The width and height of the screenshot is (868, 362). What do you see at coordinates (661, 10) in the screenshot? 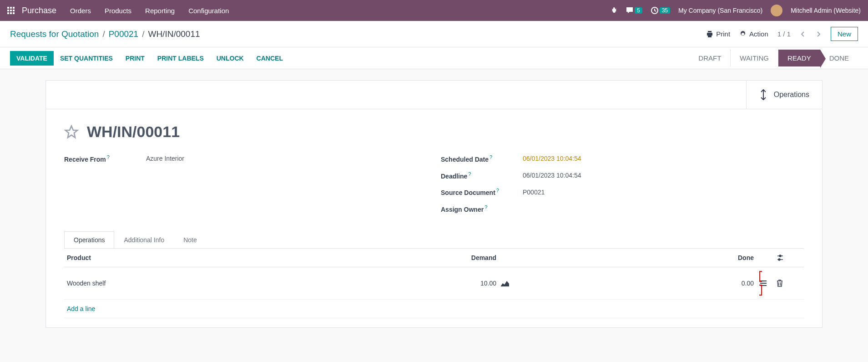
I see `activities-icon: 35` at bounding box center [661, 10].